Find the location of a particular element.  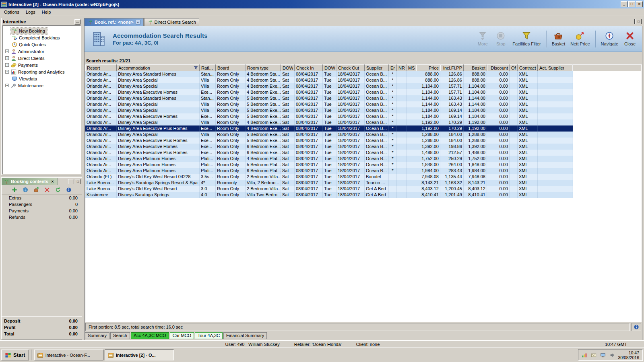

tray-display-icon is located at coordinates (603, 355).